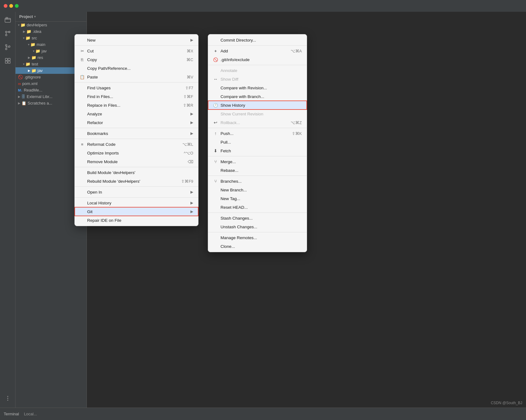 The height and width of the screenshot is (420, 526). Describe the element at coordinates (11, 414) in the screenshot. I see `bottom-tab-terminal: Terminal` at that location.